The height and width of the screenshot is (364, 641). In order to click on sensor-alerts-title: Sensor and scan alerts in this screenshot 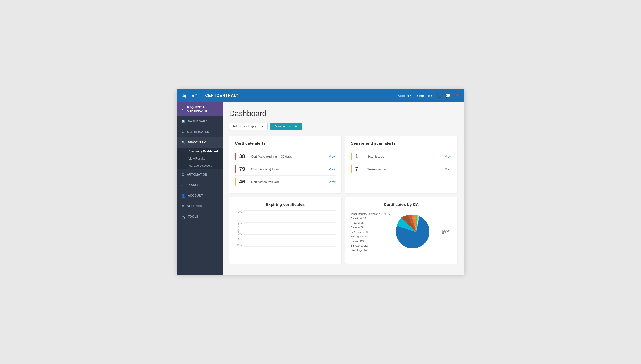, I will do `click(401, 144)`.